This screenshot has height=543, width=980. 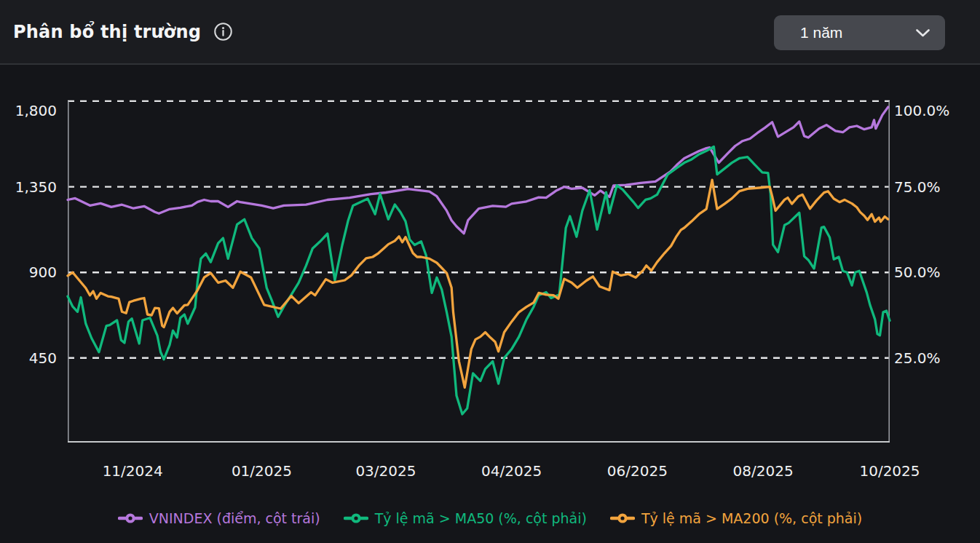 I want to click on header: Phân bổ thị trường 1 năm, so click(x=490, y=32).